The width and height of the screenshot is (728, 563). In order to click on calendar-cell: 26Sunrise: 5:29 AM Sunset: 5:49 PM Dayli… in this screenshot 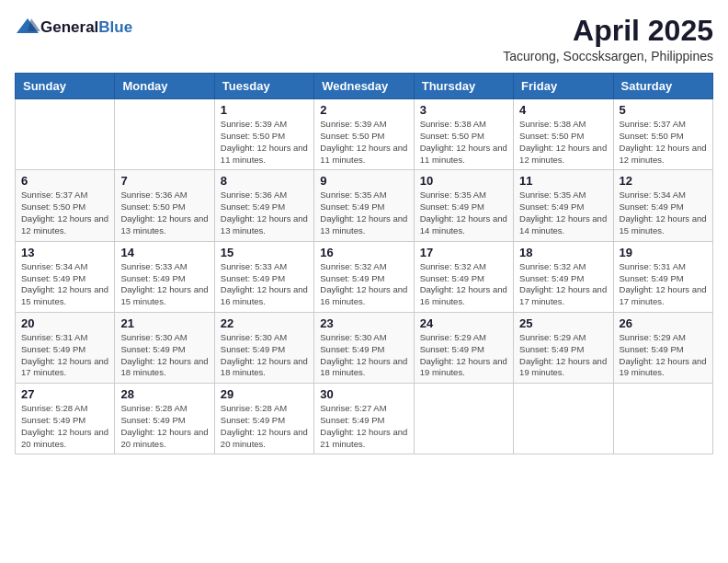, I will do `click(663, 348)`.